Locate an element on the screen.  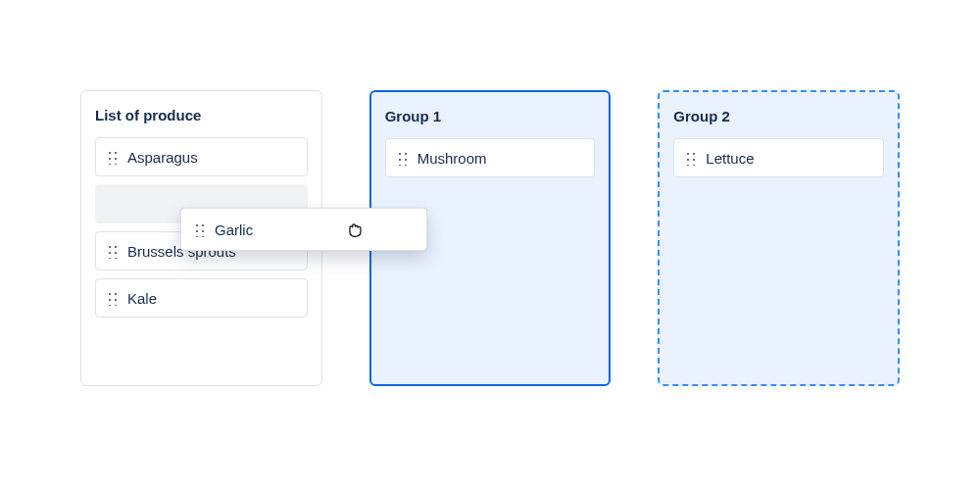
panel-title: Group 1 is located at coordinates (490, 116).